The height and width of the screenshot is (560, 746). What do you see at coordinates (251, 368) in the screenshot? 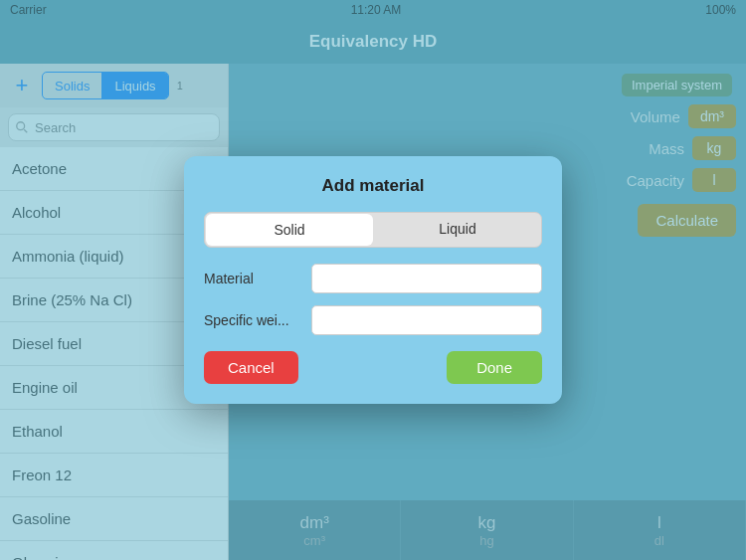
I see `cancel-button: Cancel` at bounding box center [251, 368].